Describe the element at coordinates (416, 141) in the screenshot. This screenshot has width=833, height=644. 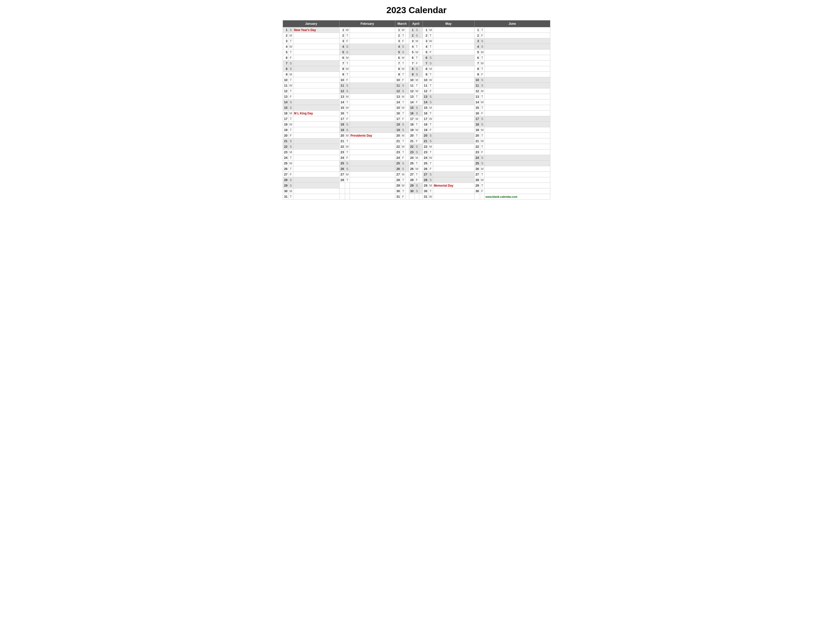
I see `table-row: 21S21T21T21F21S21W` at that location.